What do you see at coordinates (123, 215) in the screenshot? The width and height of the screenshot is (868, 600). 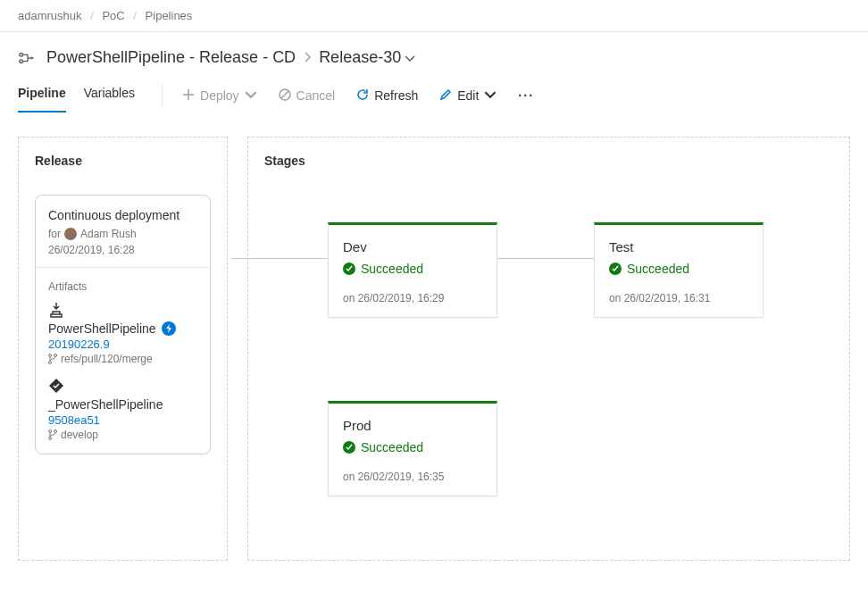 I see `cd-card-title: Continuous deployment` at bounding box center [123, 215].